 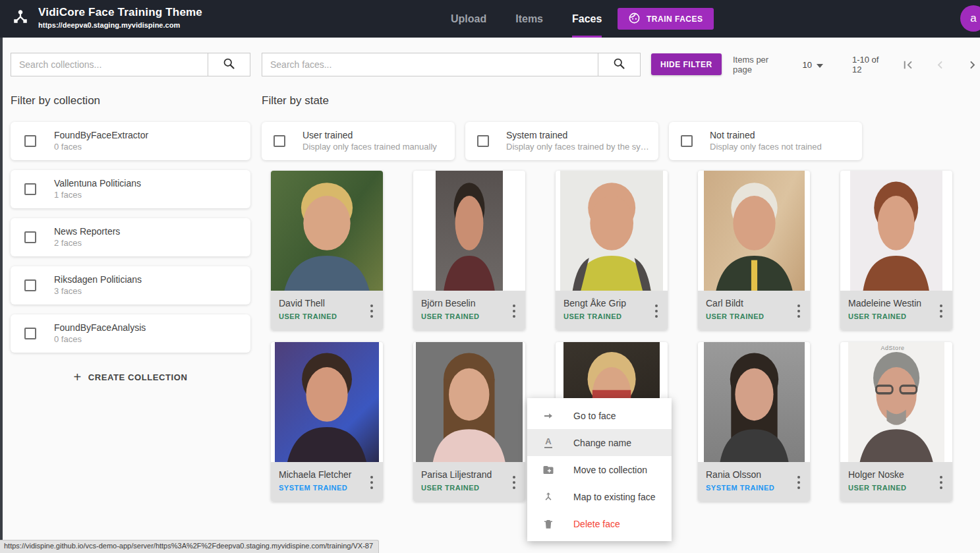 I want to click on app-header: VidiCore Face Training Theme https://dee…, so click(x=490, y=18).